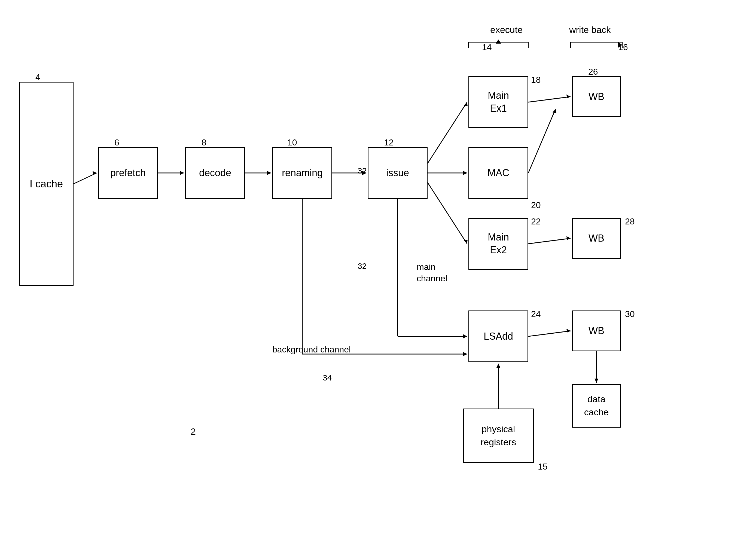 This screenshot has width=756, height=539. What do you see at coordinates (292, 143) in the screenshot?
I see `renaming-ref: 10` at bounding box center [292, 143].